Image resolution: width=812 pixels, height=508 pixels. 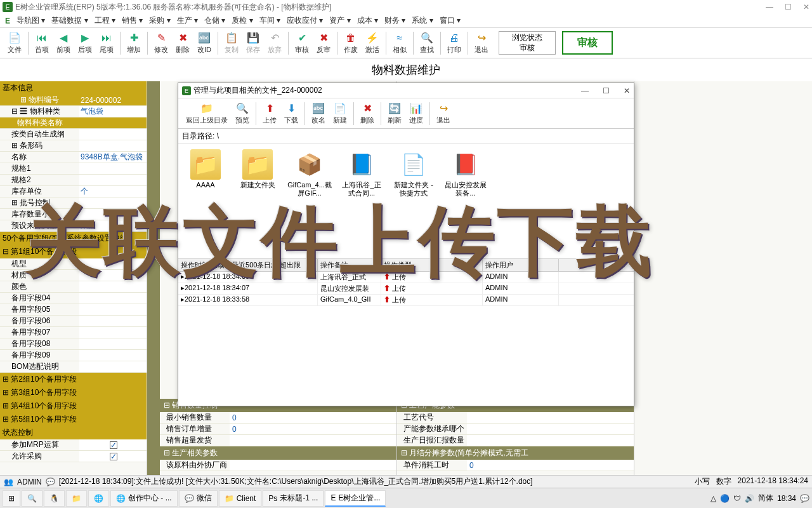 I want to click on toolbar-进度: 📊进度, so click(x=416, y=114).